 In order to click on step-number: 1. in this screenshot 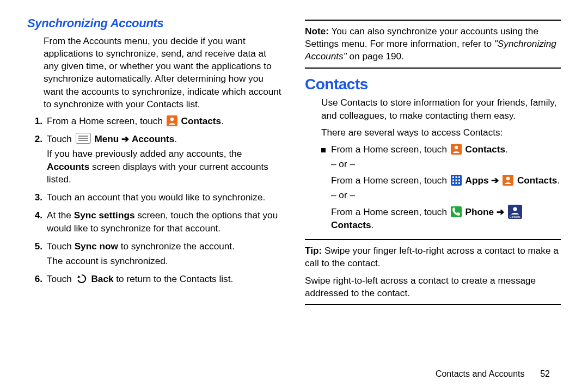, I will do `click(37, 121)`.